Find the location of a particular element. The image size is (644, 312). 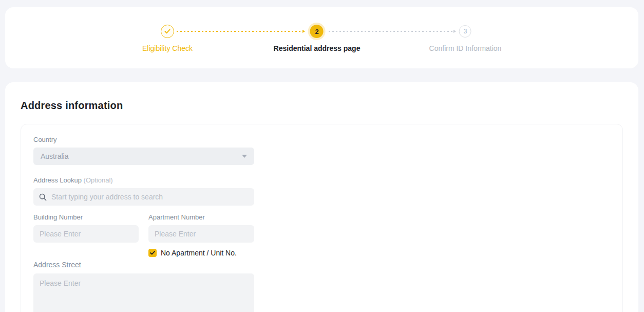

optional-tag: (Optional) is located at coordinates (99, 180).